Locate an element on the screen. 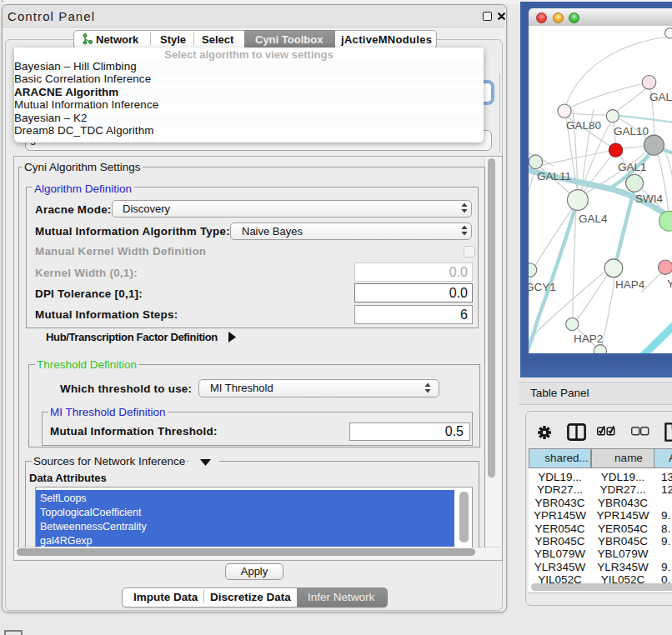 The image size is (672, 635). svg-text: GAL80 is located at coordinates (584, 125).